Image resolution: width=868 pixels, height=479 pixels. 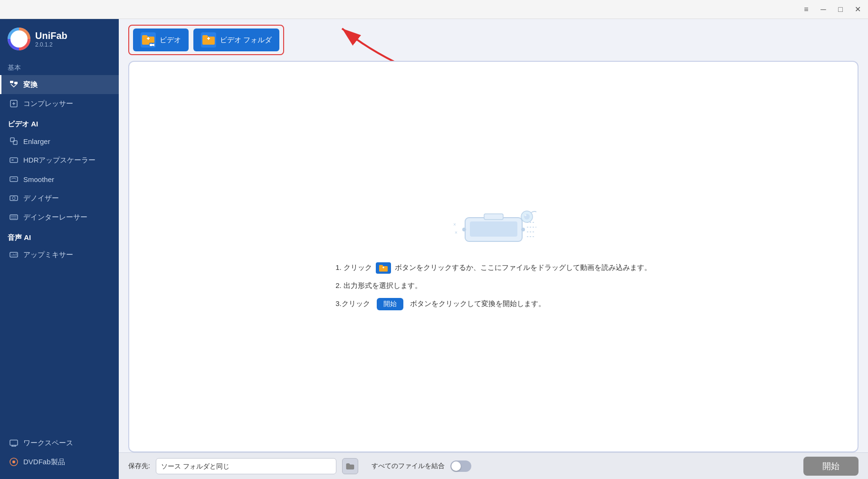 What do you see at coordinates (383, 268) in the screenshot?
I see `instruction-add-icon` at bounding box center [383, 268].